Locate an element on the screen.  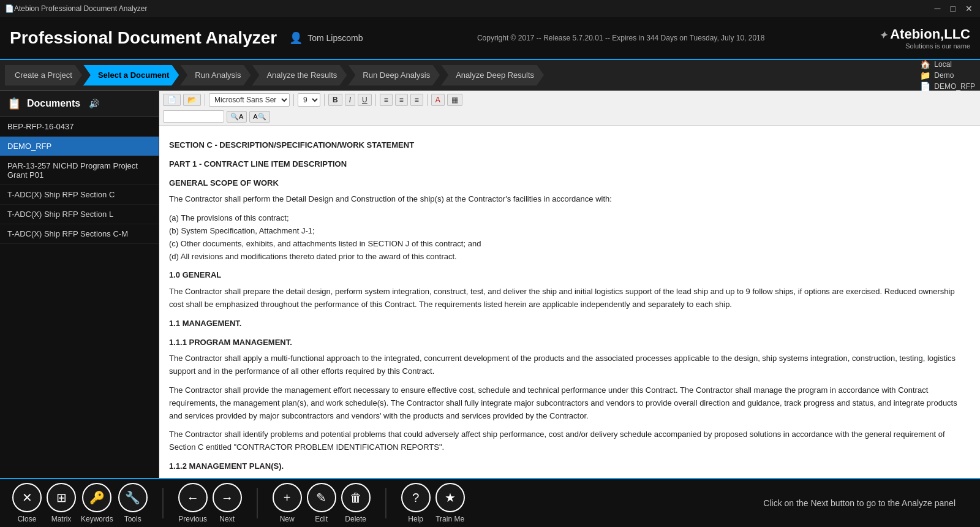
edit-button-icon: ✎ is located at coordinates (322, 498).